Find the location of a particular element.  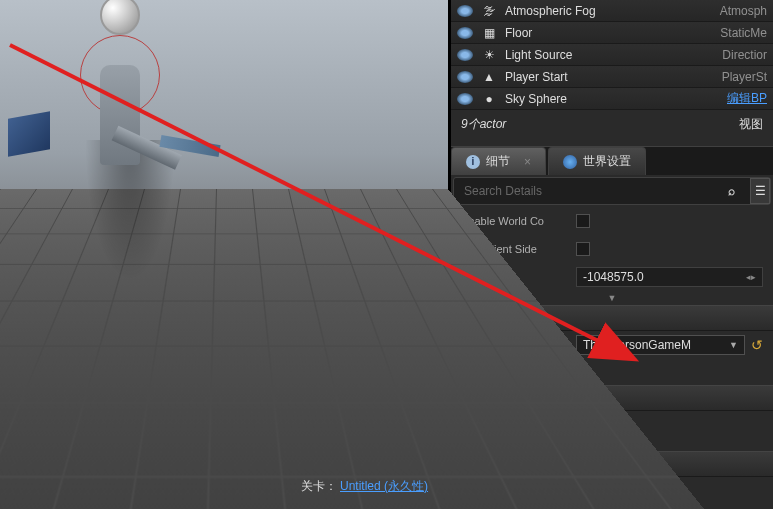

search-bar: ⌕ ☰ is located at coordinates (612, 191).